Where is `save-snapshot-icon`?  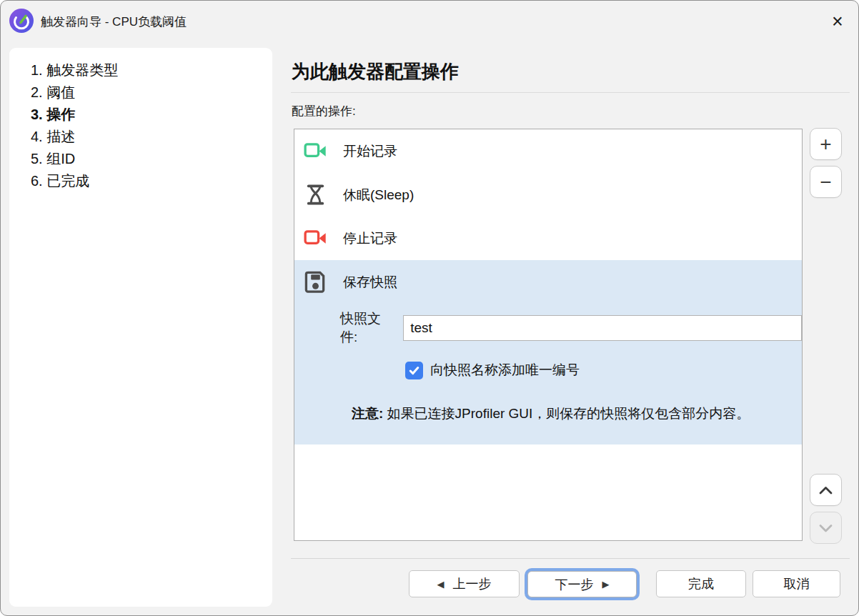
save-snapshot-icon is located at coordinates (316, 282).